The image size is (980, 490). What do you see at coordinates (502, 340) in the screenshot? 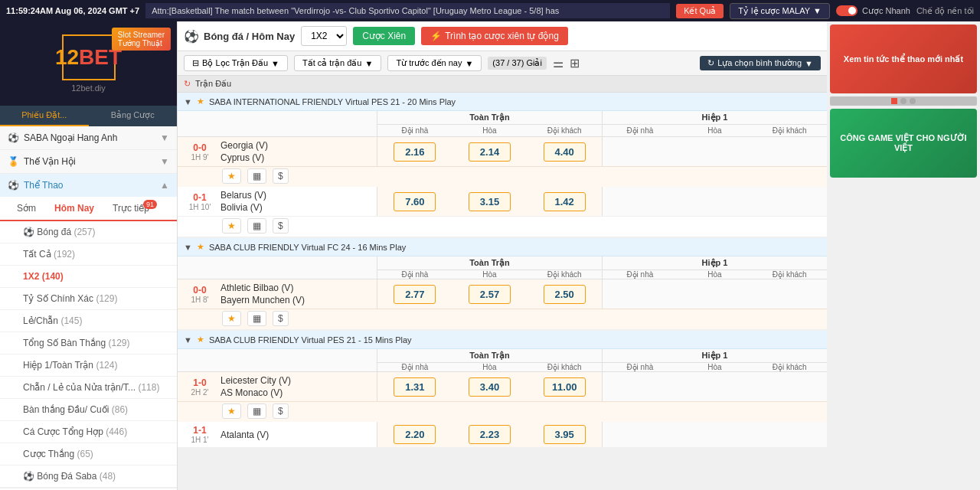
I see `section-header-pes21: ▼ ★ SABA CLUB FRIENDLY Virtual PES 21 - …` at bounding box center [502, 340].